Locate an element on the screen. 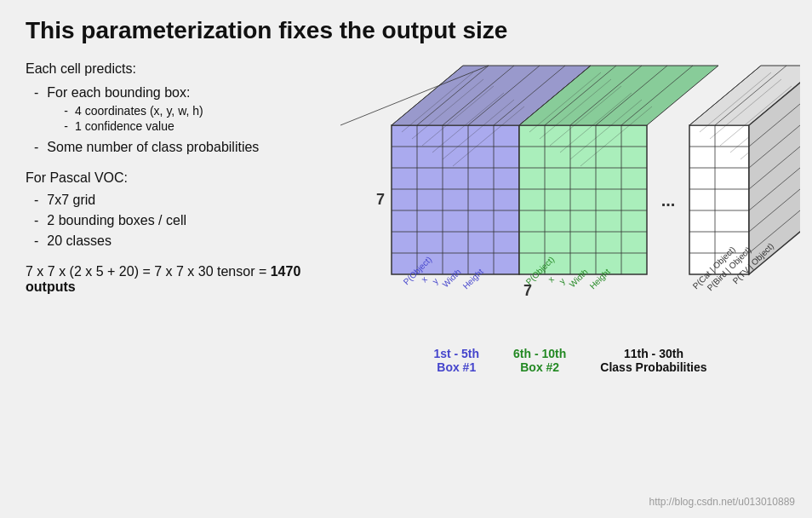 The height and width of the screenshot is (518, 812). confidence-text: 1 confidence value is located at coordinates (124, 126).